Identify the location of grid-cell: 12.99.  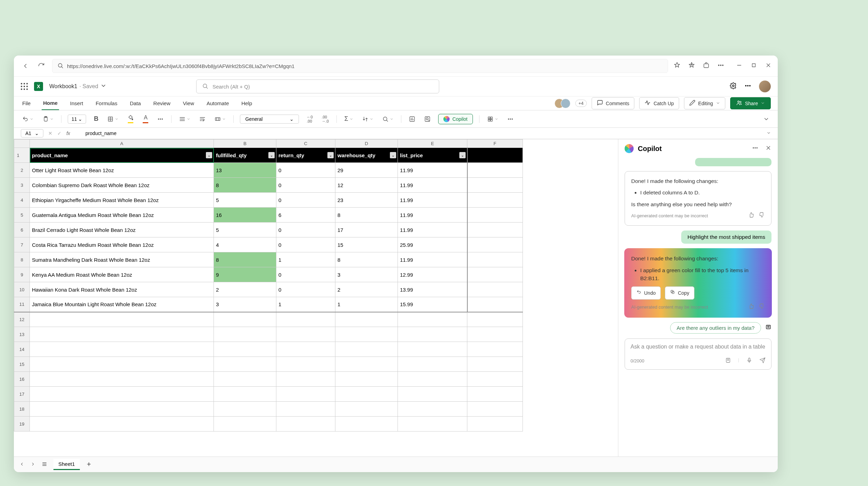
(433, 275).